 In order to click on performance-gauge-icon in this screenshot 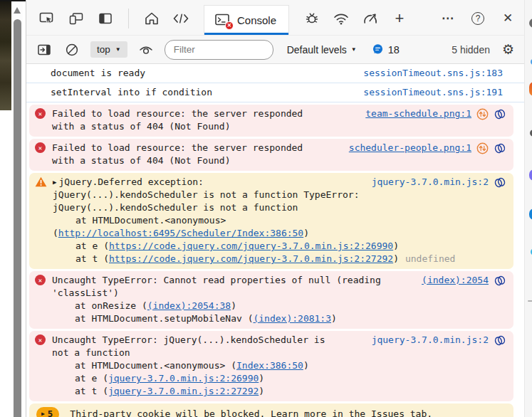, I will do `click(370, 19)`.